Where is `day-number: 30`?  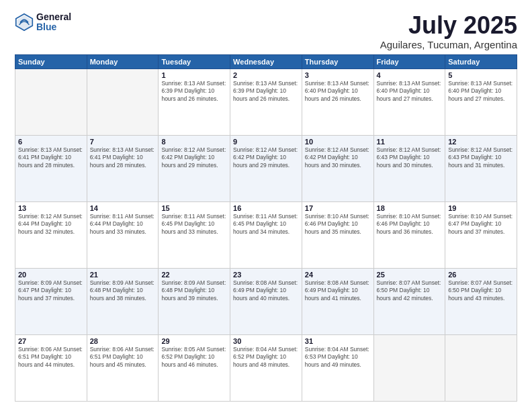 day-number: 30 is located at coordinates (266, 341).